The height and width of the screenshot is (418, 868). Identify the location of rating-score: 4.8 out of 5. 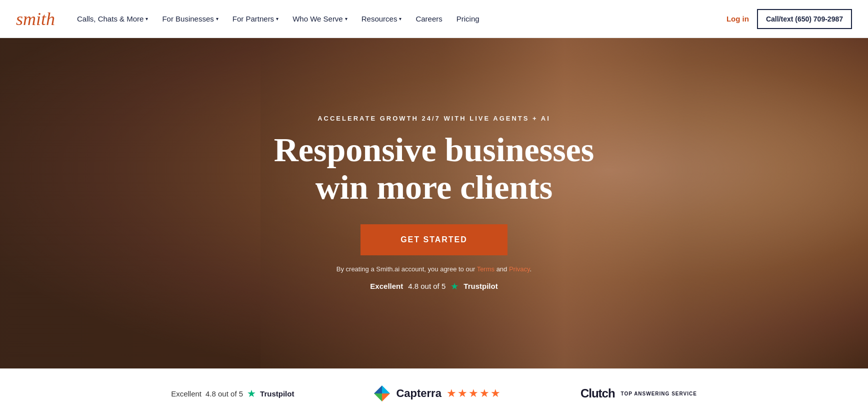
(427, 286).